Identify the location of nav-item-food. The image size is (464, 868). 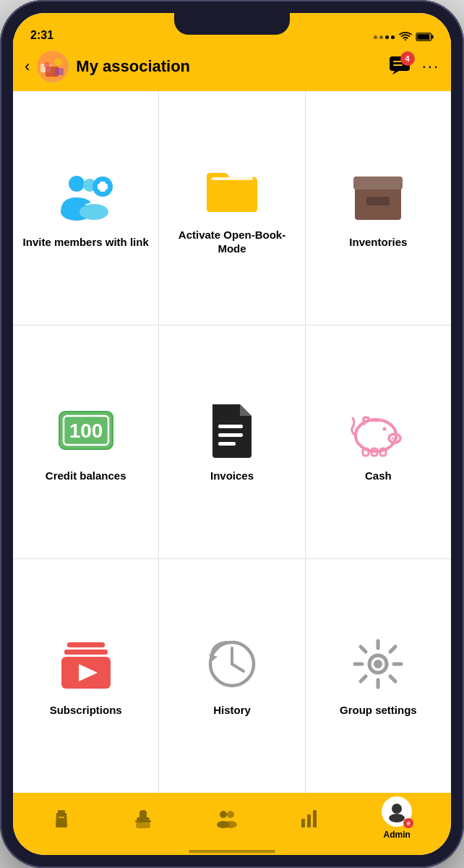
(143, 818).